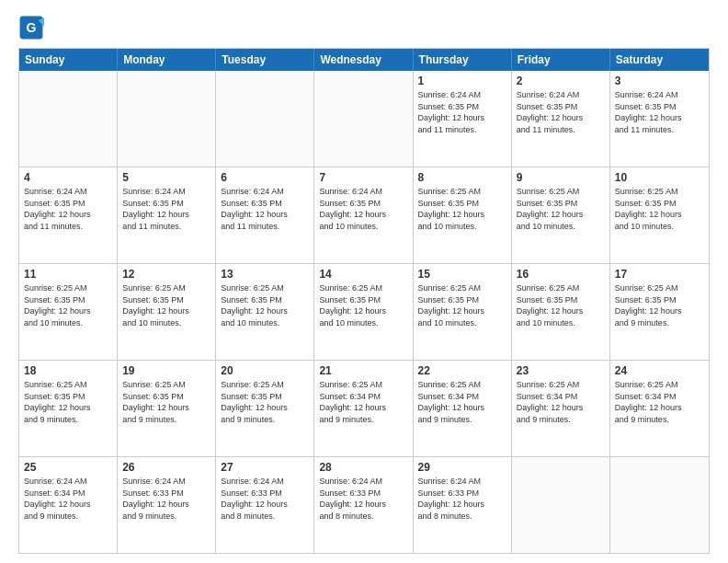 The height and width of the screenshot is (563, 728). What do you see at coordinates (561, 215) in the screenshot?
I see `calendar-cell: 9Sunrise: 6:25 AM Sunset: 6:35 PM Daylig…` at bounding box center [561, 215].